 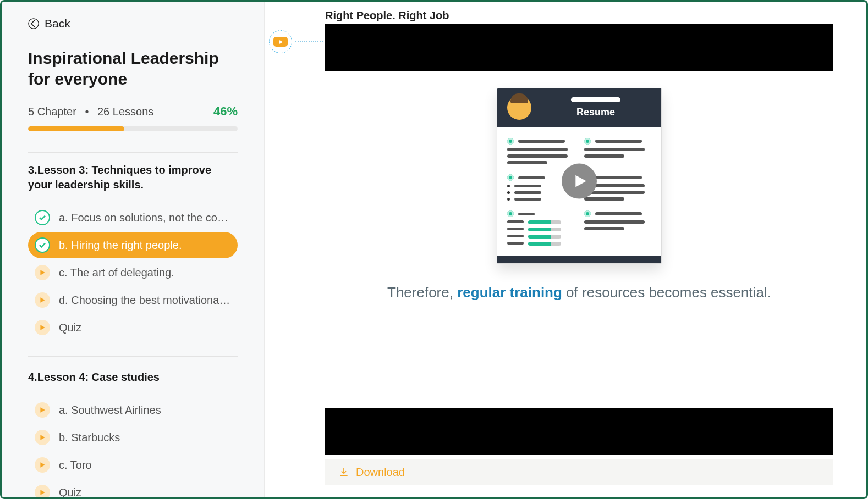 I want to click on play-button, so click(x=579, y=181).